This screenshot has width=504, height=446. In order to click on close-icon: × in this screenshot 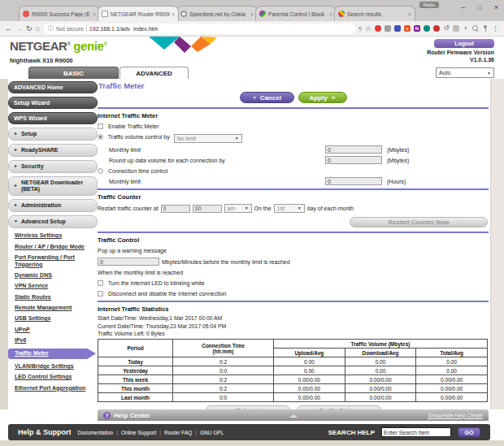, I will do `click(496, 7)`.